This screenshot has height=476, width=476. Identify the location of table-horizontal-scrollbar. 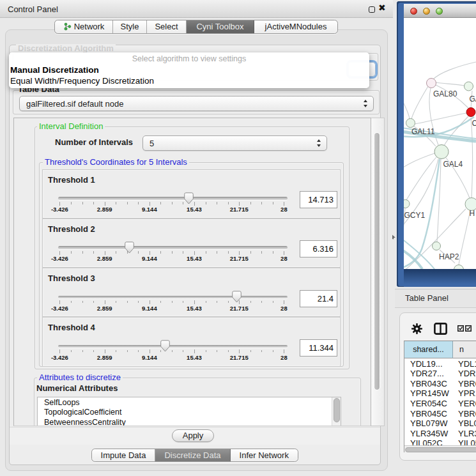
(440, 449).